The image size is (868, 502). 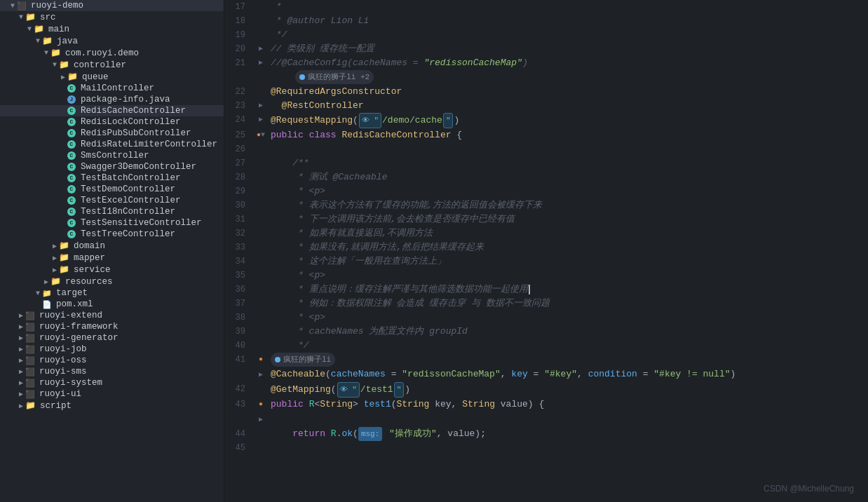 What do you see at coordinates (112, 65) in the screenshot?
I see `sidebar-item-controller: 📁 controller` at bounding box center [112, 65].